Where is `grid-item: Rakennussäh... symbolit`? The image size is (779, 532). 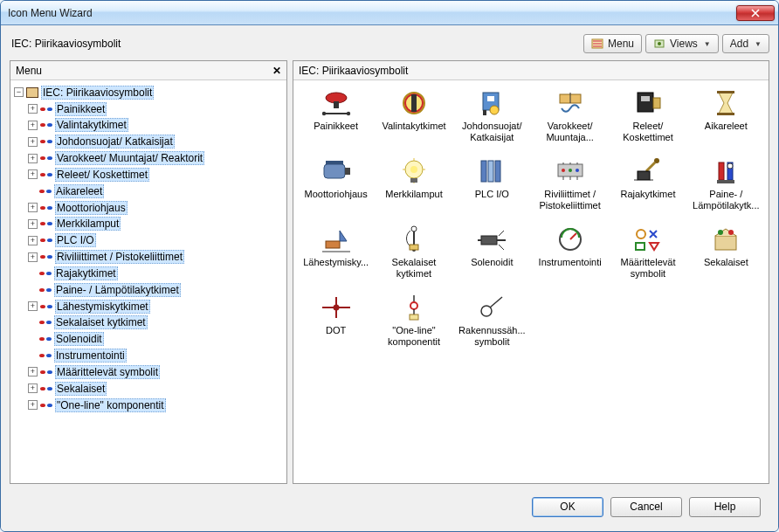
grid-item: Rakennussäh... symbolit is located at coordinates (493, 321).